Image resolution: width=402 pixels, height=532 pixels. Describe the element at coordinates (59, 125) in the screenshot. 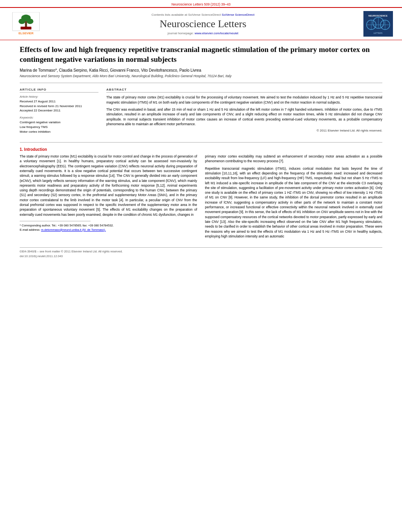

I see `keywords-section: Keywords: Contingent negative variation …` at that location.